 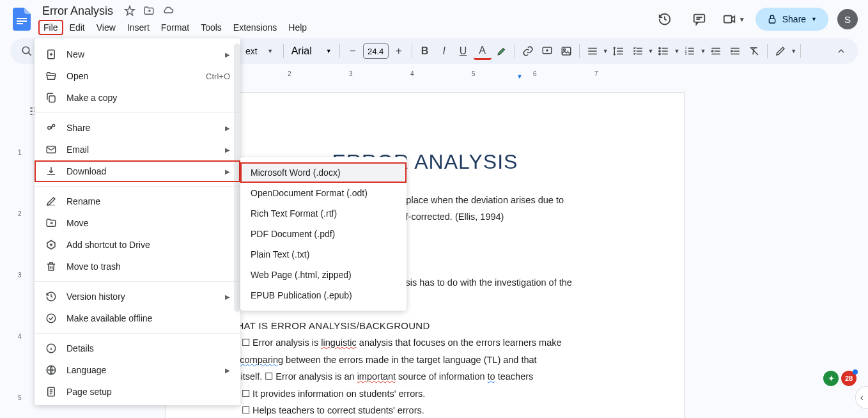 What do you see at coordinates (51, 348) in the screenshot?
I see `details-icon` at bounding box center [51, 348].